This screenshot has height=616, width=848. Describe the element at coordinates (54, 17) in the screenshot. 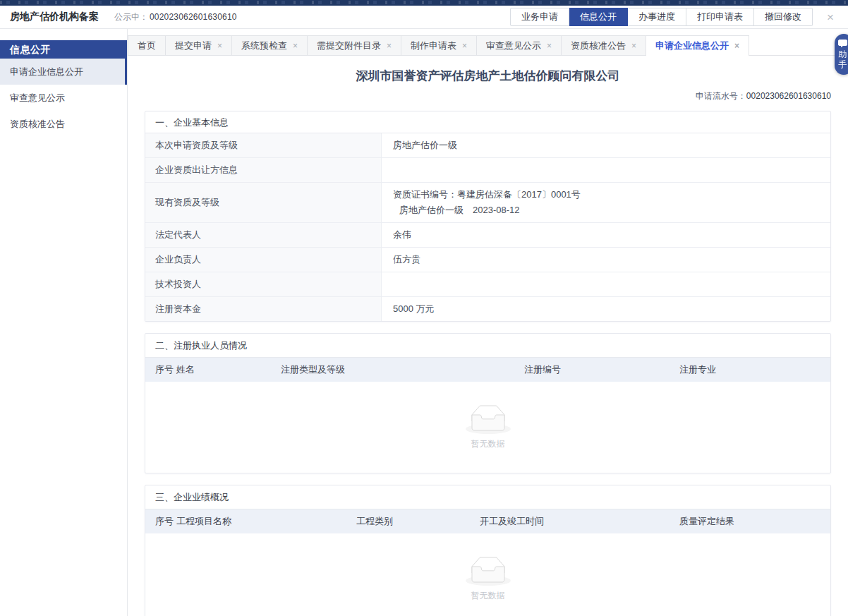

I see `app-title: 房地产估价机构备案` at that location.